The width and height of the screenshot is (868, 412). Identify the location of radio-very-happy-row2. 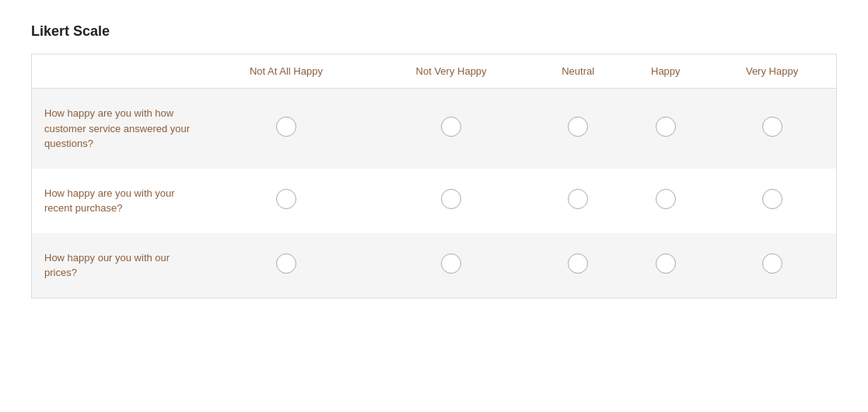
(772, 264).